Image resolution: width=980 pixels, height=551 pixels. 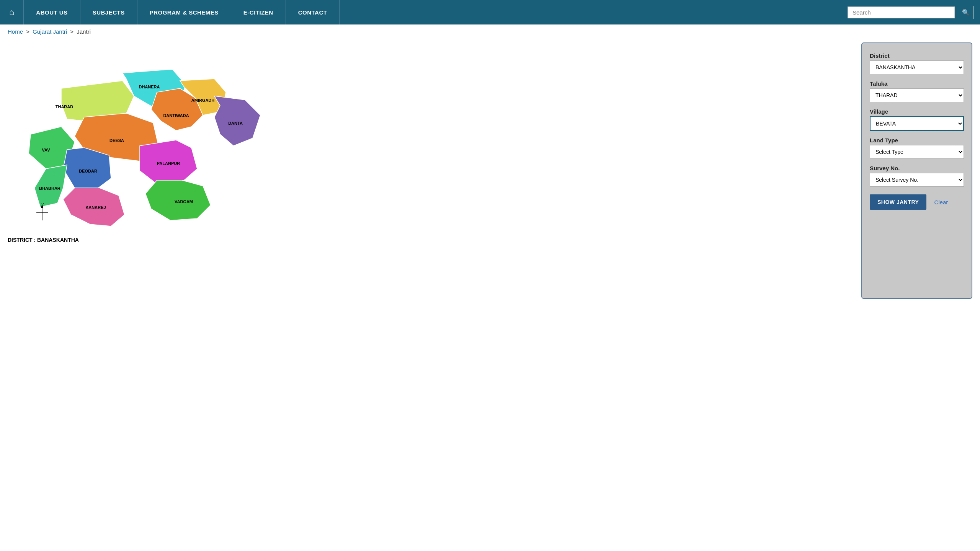 What do you see at coordinates (52, 12) in the screenshot?
I see `nav-item-about-us: ABOUT US` at bounding box center [52, 12].